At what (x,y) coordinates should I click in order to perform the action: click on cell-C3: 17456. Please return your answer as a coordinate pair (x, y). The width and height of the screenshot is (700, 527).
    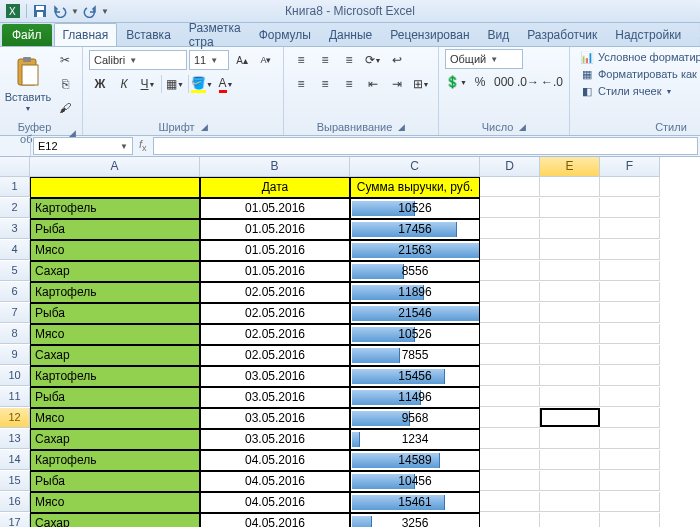
    Looking at the image, I should click on (415, 230).